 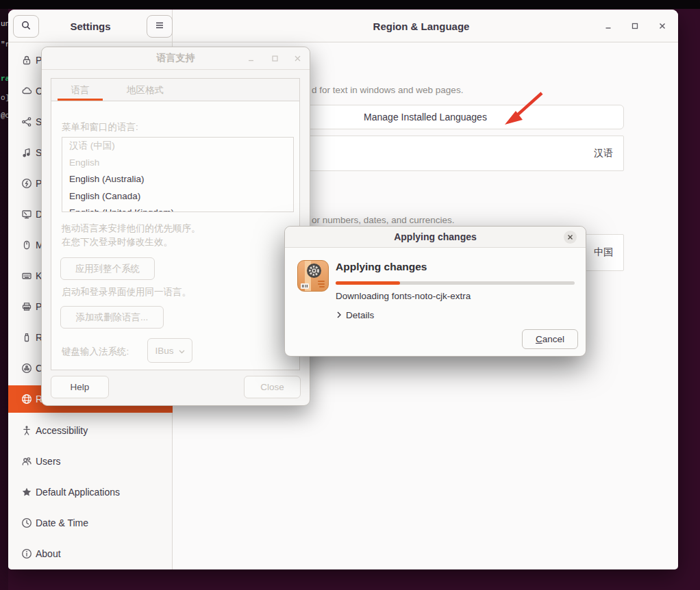 I want to click on terminal-text-fragment: @c, so click(x=4, y=116).